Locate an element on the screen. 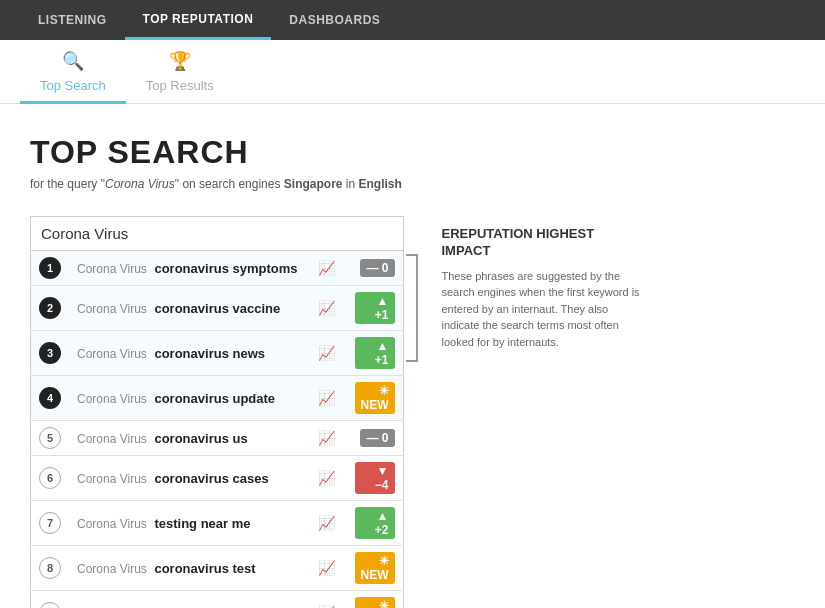 Image resolution: width=825 pixels, height=608 pixels. row-number-cell: 3 is located at coordinates (50, 354).